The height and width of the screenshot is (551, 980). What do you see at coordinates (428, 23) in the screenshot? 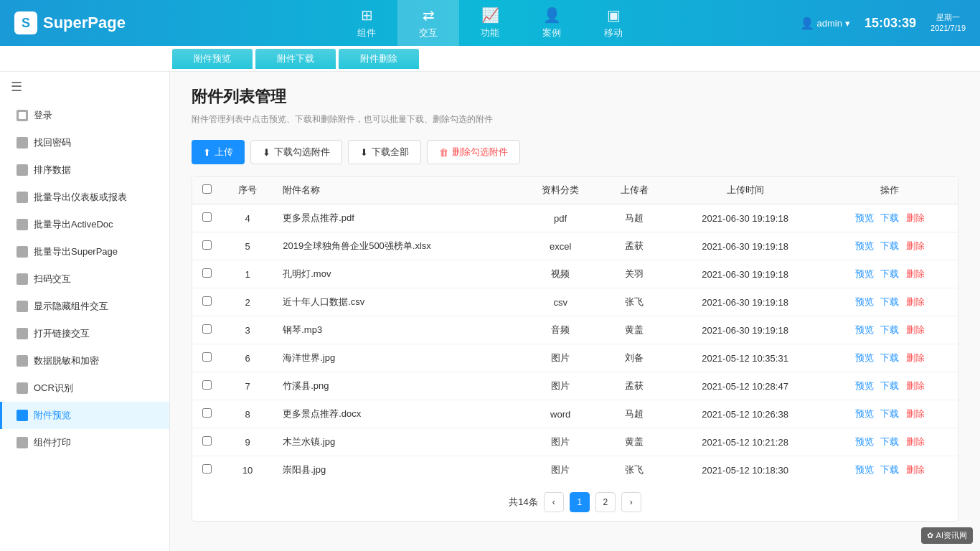
I see `nav-tab-interaction: ⇄ 交互` at bounding box center [428, 23].